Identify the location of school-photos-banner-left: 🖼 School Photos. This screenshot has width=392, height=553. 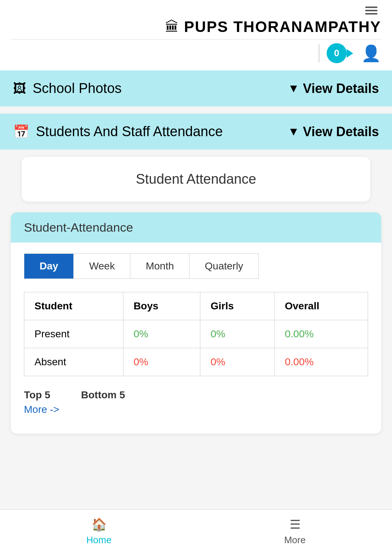
(68, 89).